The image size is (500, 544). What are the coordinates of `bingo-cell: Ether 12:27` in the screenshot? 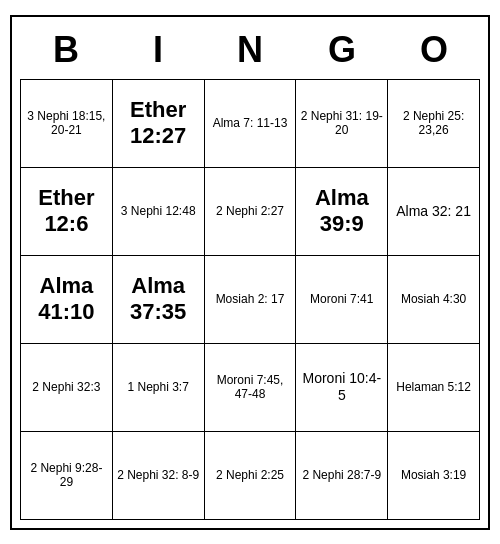 It's located at (159, 124).